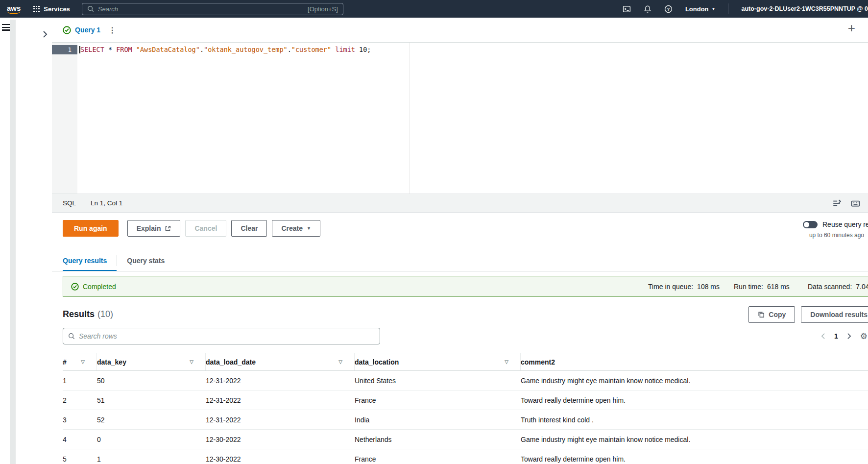 The width and height of the screenshot is (868, 464). What do you see at coordinates (151, 440) in the screenshot?
I see `table-cell: 0` at bounding box center [151, 440].